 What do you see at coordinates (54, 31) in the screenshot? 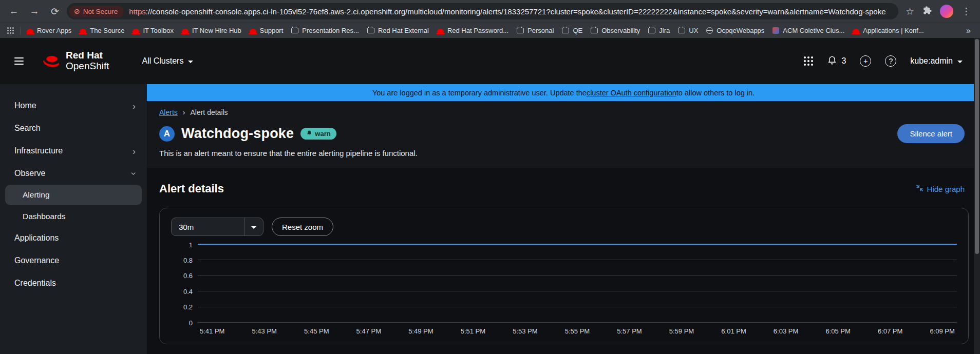
I see `bookmark-label: Rover Apps` at bounding box center [54, 31].